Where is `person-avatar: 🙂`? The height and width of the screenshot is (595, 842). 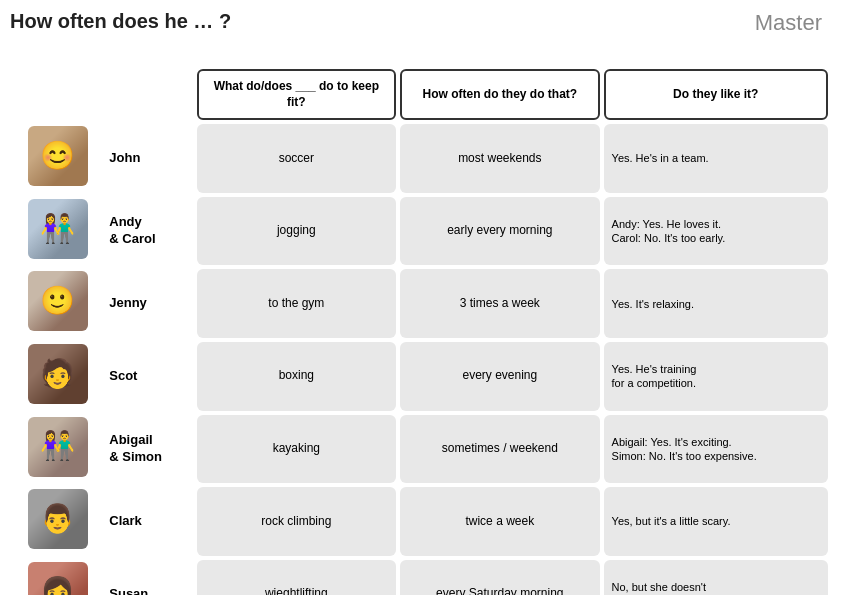 person-avatar: 🙂 is located at coordinates (58, 301).